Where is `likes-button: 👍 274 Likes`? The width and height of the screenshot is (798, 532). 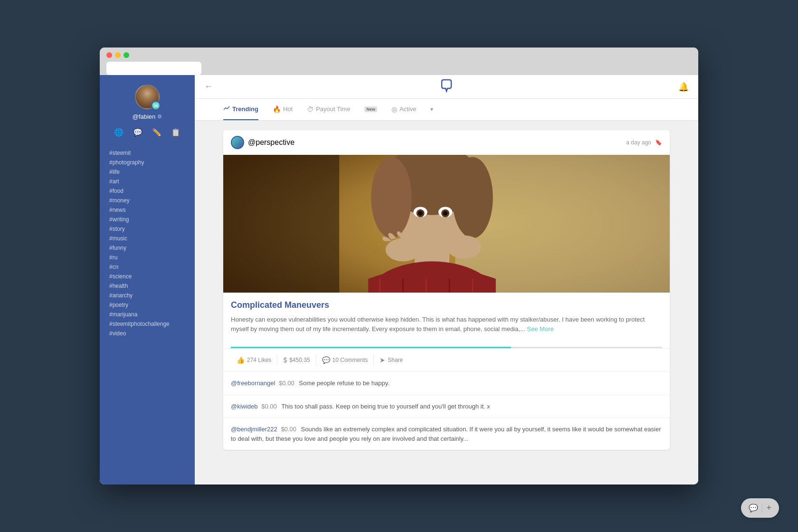 likes-button: 👍 274 Likes is located at coordinates (254, 360).